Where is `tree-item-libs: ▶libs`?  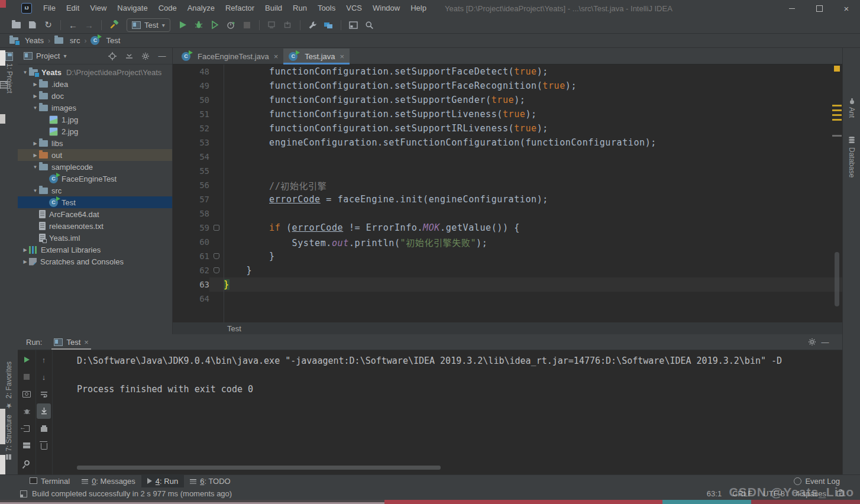
tree-item-libs: ▶libs is located at coordinates (95, 143).